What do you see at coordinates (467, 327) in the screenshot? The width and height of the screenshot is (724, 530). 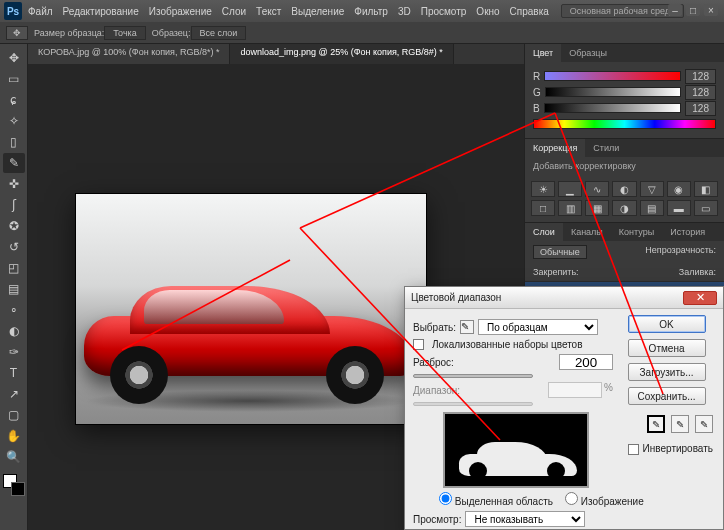 I see `eyedropper-icon: ✎` at bounding box center [467, 327].